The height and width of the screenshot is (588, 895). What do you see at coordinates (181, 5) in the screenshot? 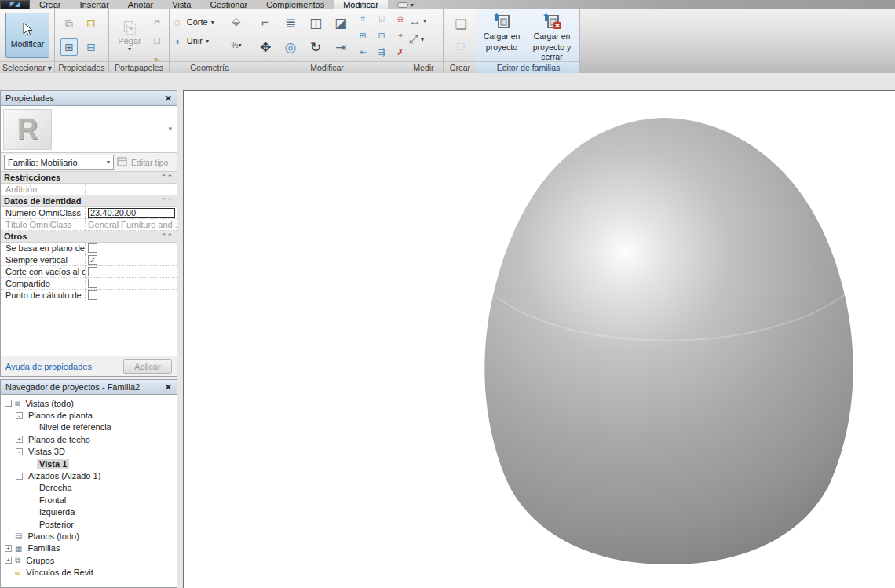
I see `ribbon-tab-vista: Vista` at bounding box center [181, 5].